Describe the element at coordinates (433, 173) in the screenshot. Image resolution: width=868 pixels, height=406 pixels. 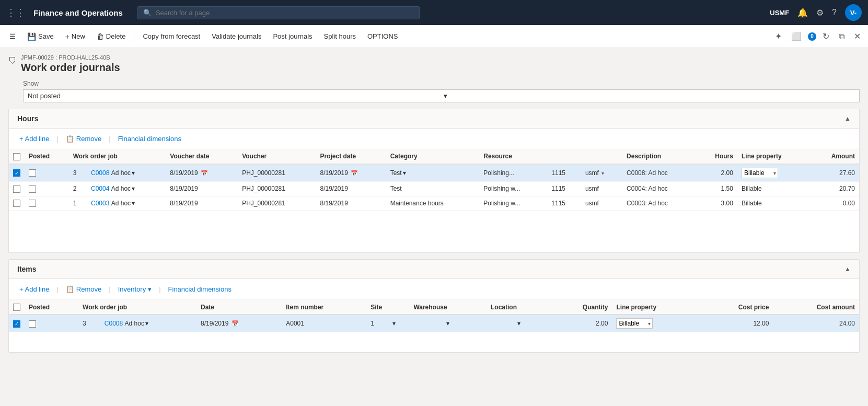
I see `hours-row-category: Test ▾` at that location.